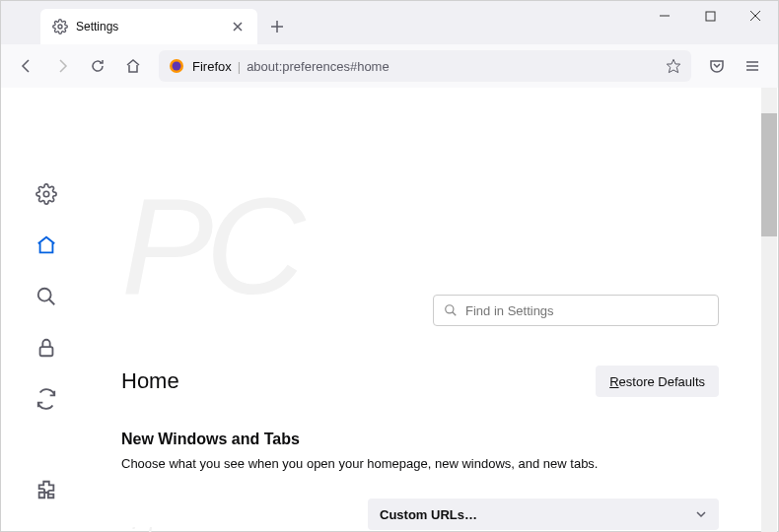 The image size is (779, 532). What do you see at coordinates (150, 381) in the screenshot?
I see `page-title: Home` at bounding box center [150, 381].